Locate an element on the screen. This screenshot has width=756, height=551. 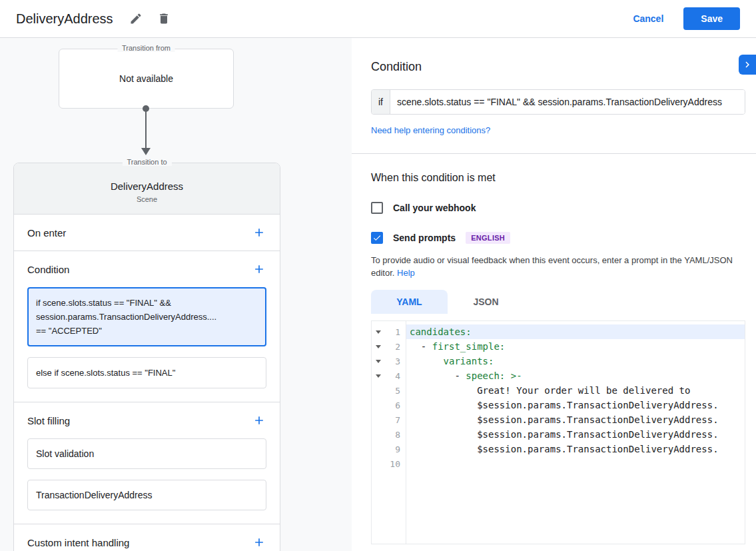
line-number: 10 is located at coordinates (393, 464).